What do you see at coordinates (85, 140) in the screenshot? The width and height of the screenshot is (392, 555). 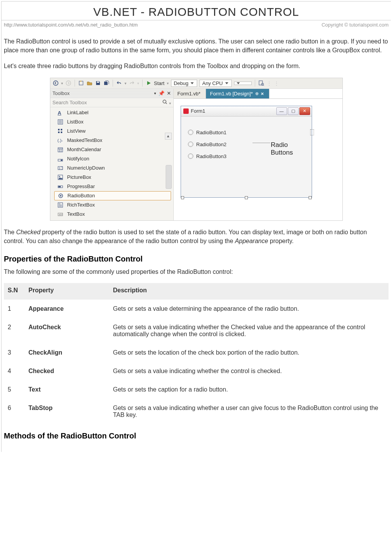 I see `toolbox-item-label: MaskedTextBox` at bounding box center [85, 140].